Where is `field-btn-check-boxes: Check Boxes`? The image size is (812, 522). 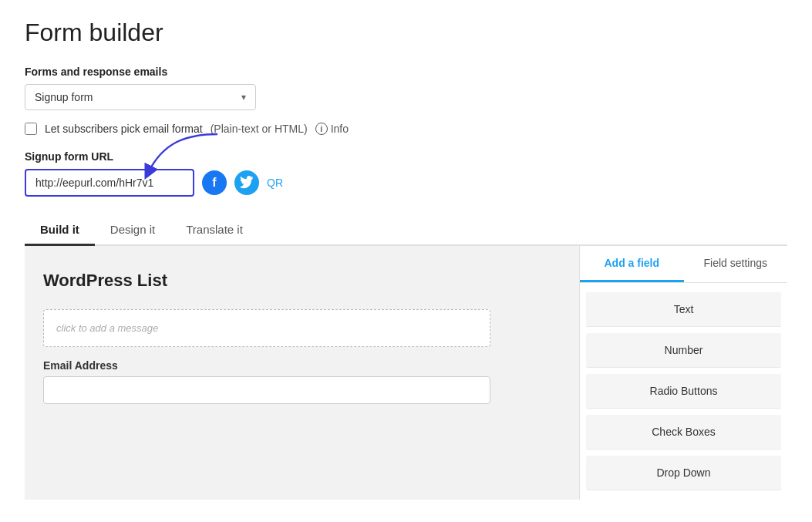
field-btn-check-boxes: Check Boxes is located at coordinates (683, 432).